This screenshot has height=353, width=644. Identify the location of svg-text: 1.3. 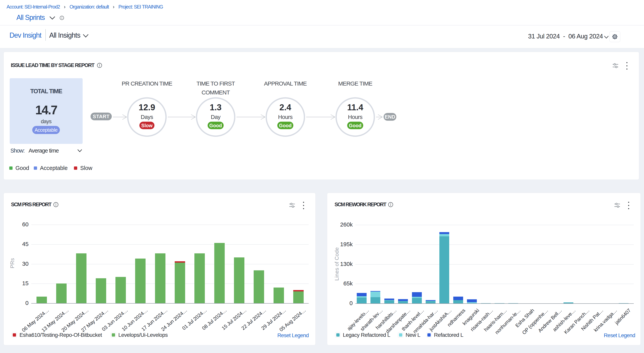
(216, 107).